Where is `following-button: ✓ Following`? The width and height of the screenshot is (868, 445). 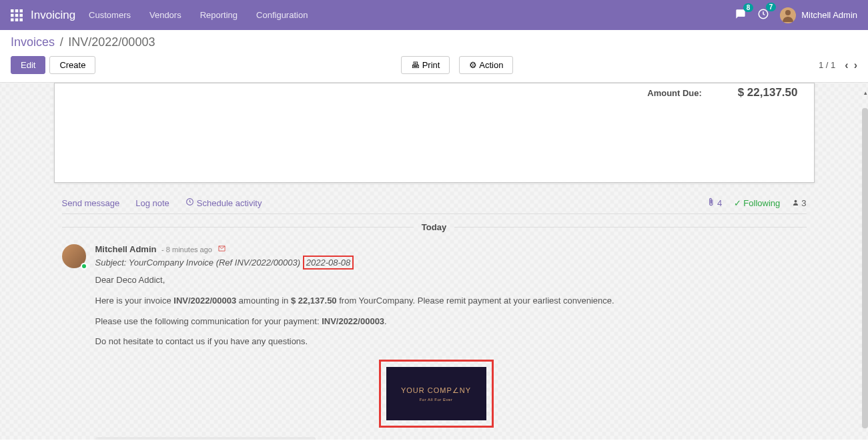
following-button: ✓ Following is located at coordinates (757, 203).